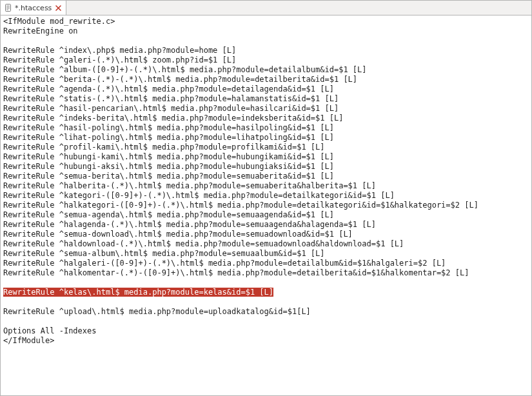 The height and width of the screenshot is (396, 532). What do you see at coordinates (266, 235) in the screenshot?
I see `code-line: RewriteRule ^semua-download\.html$ media…` at bounding box center [266, 235].